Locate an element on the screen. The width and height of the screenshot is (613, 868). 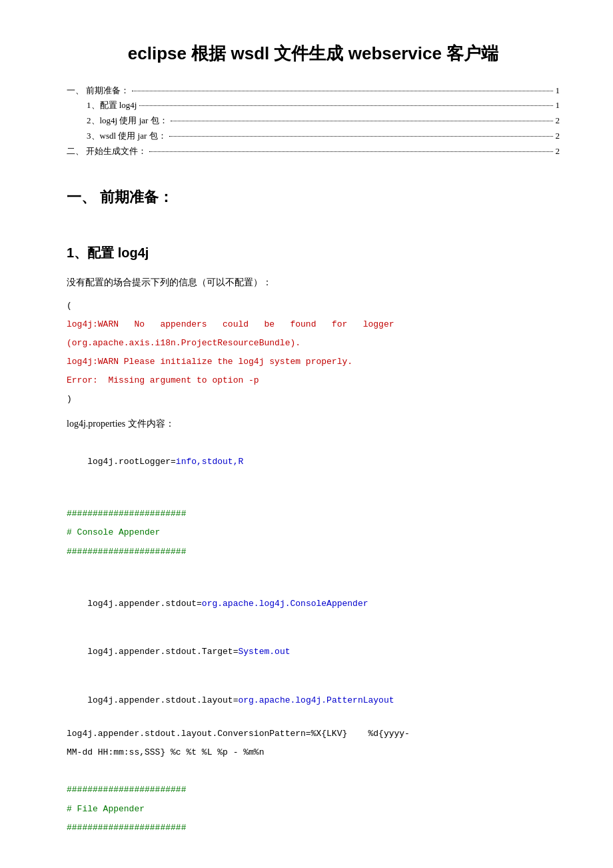
comment-block2-line1: ####################### is located at coordinates (313, 790).